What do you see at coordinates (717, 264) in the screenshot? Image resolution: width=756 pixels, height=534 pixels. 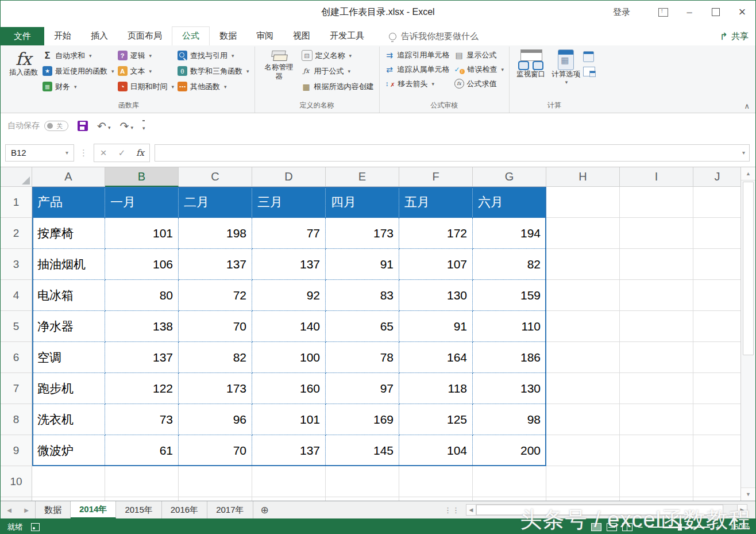 I see `cell-J3` at bounding box center [717, 264].